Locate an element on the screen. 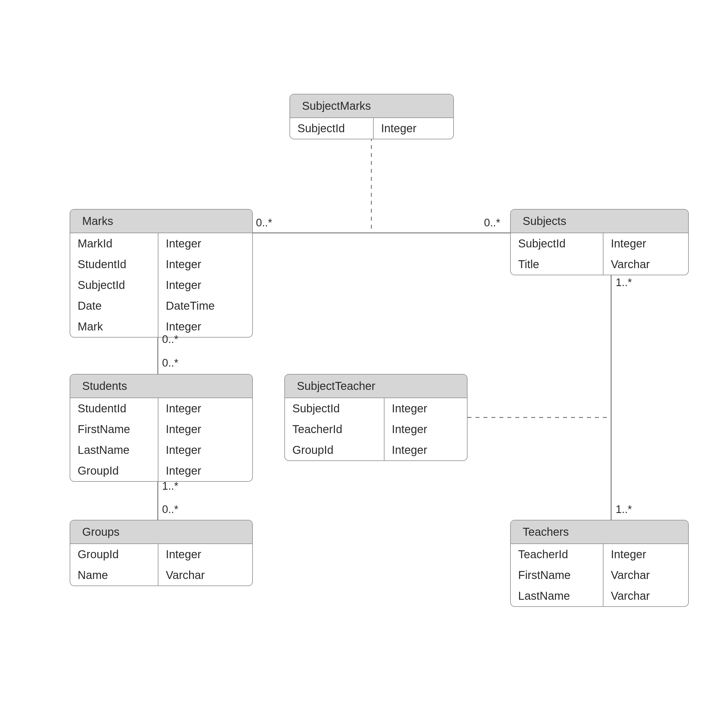  entity-subjectmarks: SubjectMarks SubjectId Integer is located at coordinates (372, 117).